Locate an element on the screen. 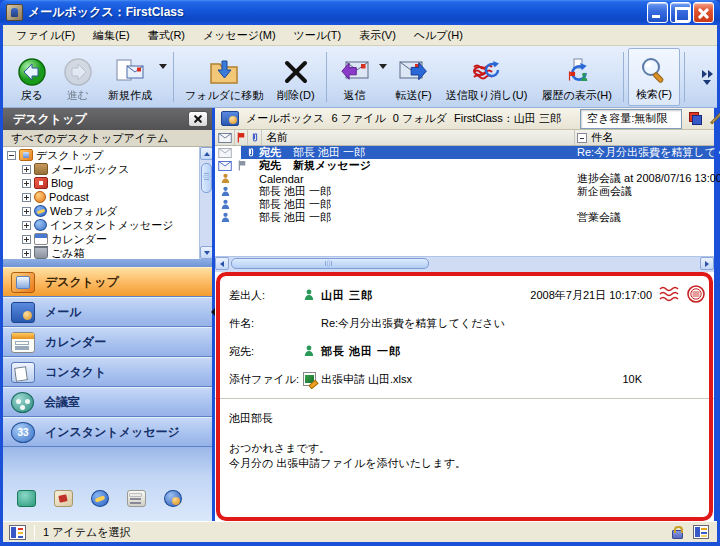  nav-item-instant-message: 33 インスタントメッセージ is located at coordinates (108, 432).